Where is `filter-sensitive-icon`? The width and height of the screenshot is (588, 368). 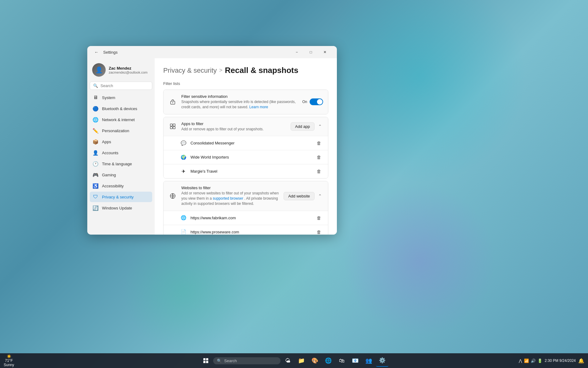
filter-sensitive-icon is located at coordinates (173, 102).